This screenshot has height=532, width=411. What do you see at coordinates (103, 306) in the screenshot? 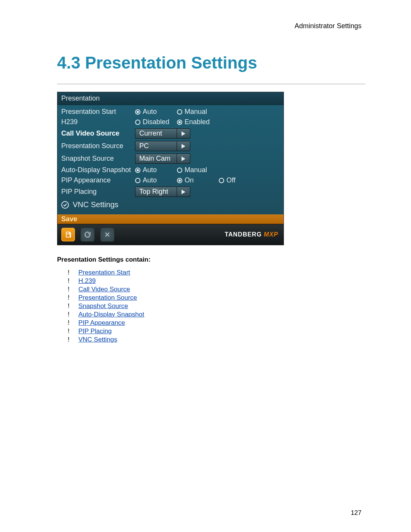
I see `link-snapshot-source: Snapshot Source` at bounding box center [103, 306].